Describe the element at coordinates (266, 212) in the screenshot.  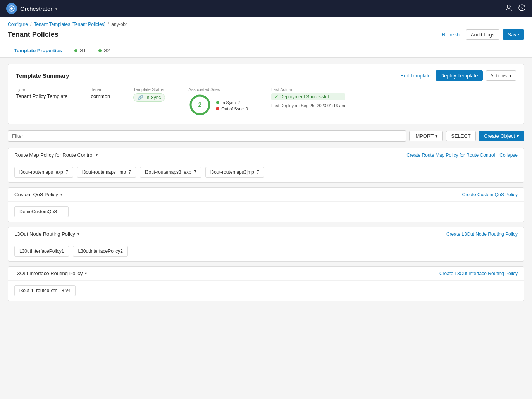
I see `policy-section-content: DemoCustomQoS` at that location.